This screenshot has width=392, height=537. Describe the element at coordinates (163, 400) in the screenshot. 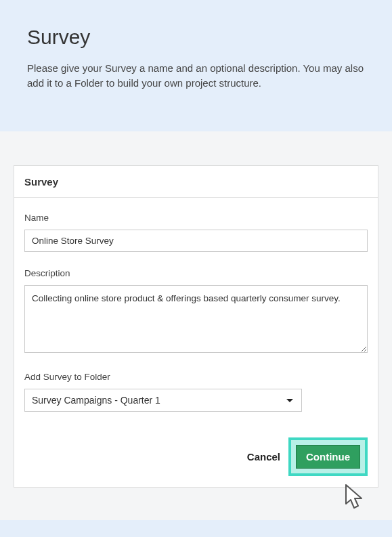

I see `folder-select: Survey Campaigns - Quarter 1` at that location.